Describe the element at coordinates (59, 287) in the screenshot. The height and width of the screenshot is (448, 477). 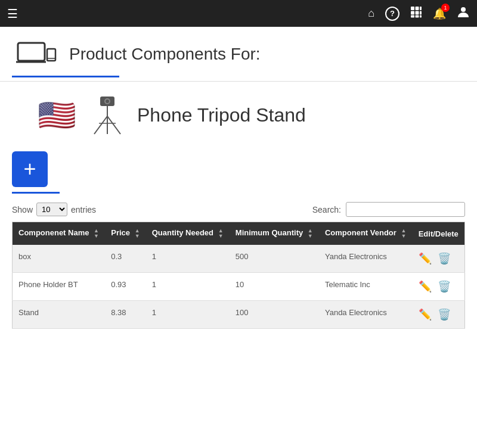
I see `cell-component_name: Phone Holder BT` at that location.